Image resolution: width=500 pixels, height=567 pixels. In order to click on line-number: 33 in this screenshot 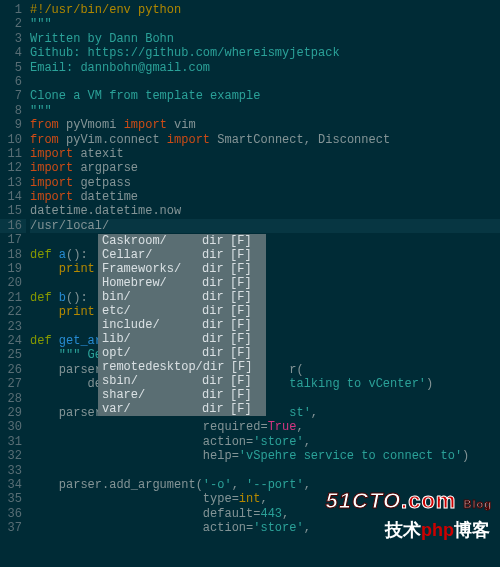, I will do `click(13, 471)`.